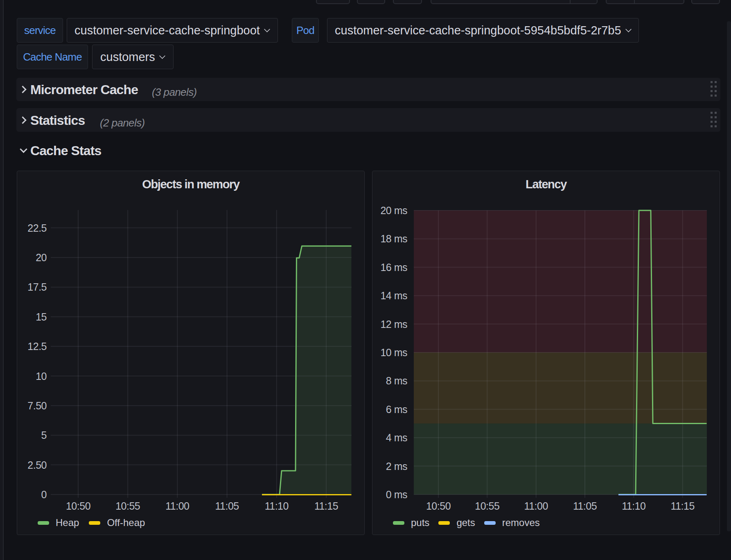 The height and width of the screenshot is (560, 731). Describe the element at coordinates (37, 406) in the screenshot. I see `svg-text: 7.50` at that location.